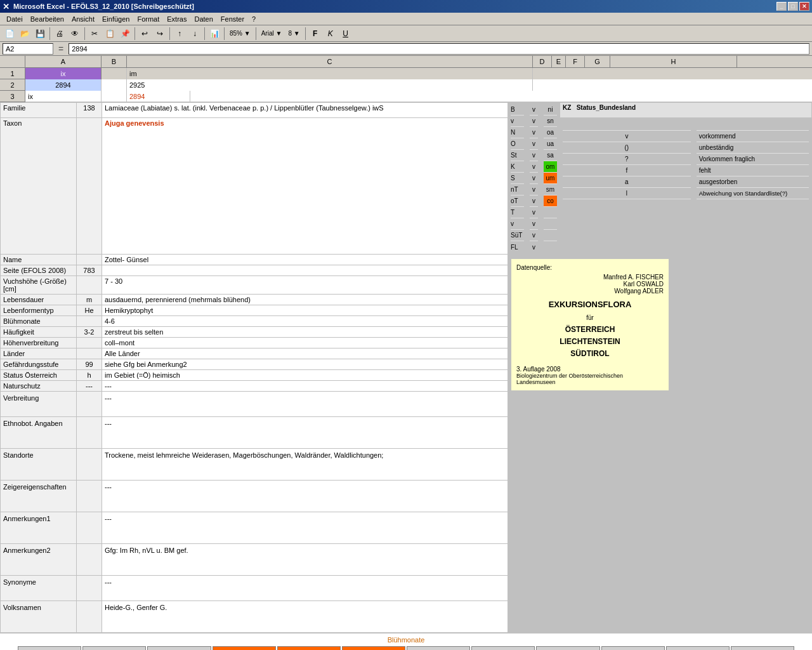 The height and width of the screenshot is (650, 812). I want to click on value-haufig: zerstreut bis selten, so click(305, 333).